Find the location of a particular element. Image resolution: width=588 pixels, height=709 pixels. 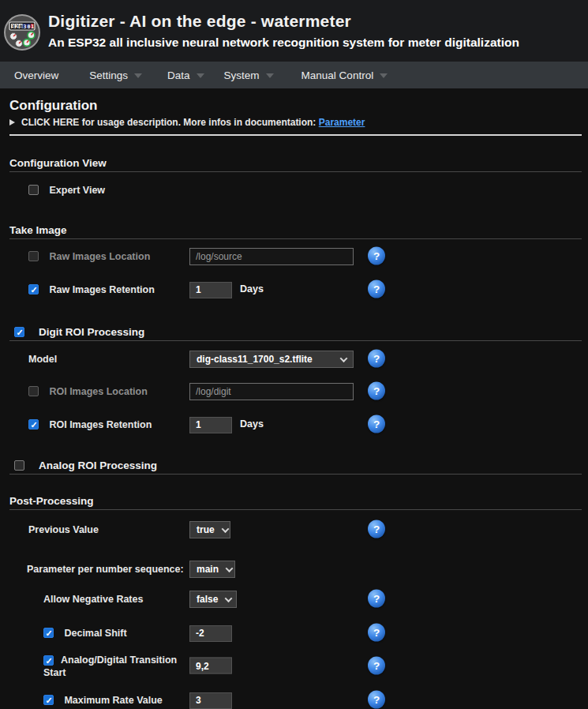

decimal-shift-checkbox is located at coordinates (49, 633).